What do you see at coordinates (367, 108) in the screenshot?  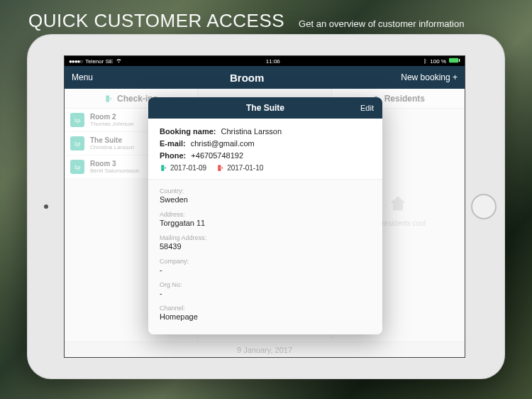 I see `edit-button: Edit` at bounding box center [367, 108].